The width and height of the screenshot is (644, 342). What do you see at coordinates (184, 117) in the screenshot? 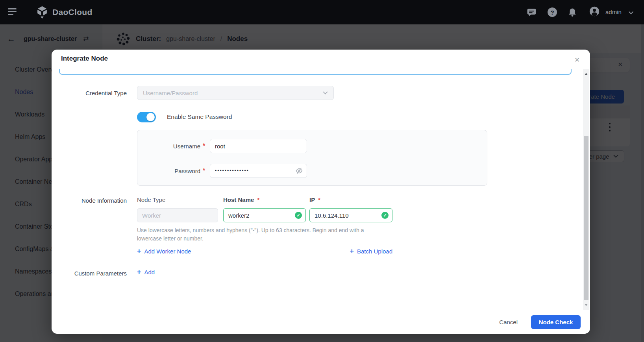
I see `same-password-row: Enable Same Password` at bounding box center [184, 117].